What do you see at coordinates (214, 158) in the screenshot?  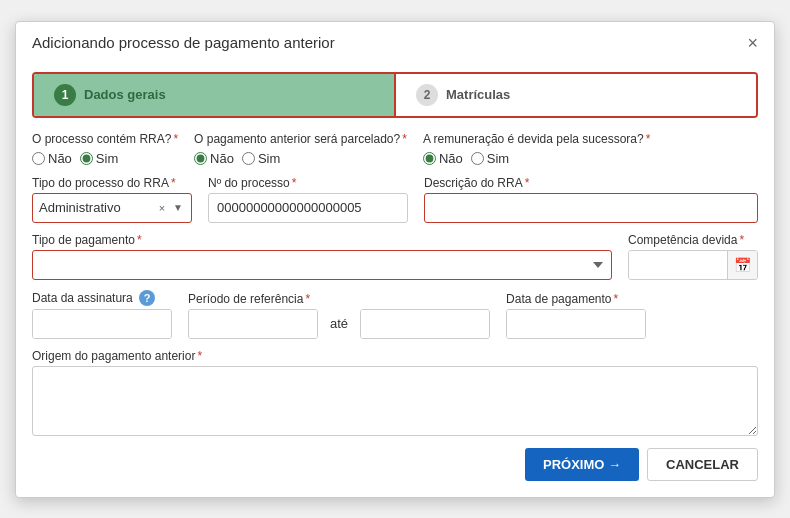 I see `pagamento-parcelado-nao: Não` at bounding box center [214, 158].